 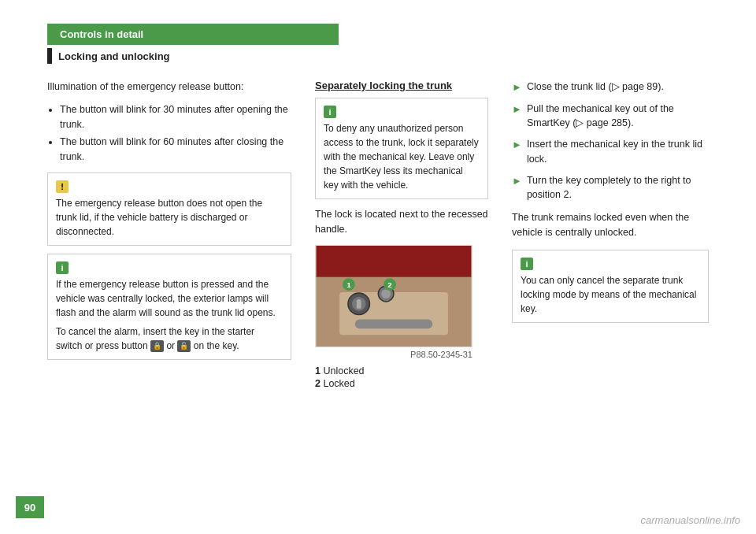 I want to click on bullet-list: The button will blink for 30 minutes aft…, so click(x=176, y=134).